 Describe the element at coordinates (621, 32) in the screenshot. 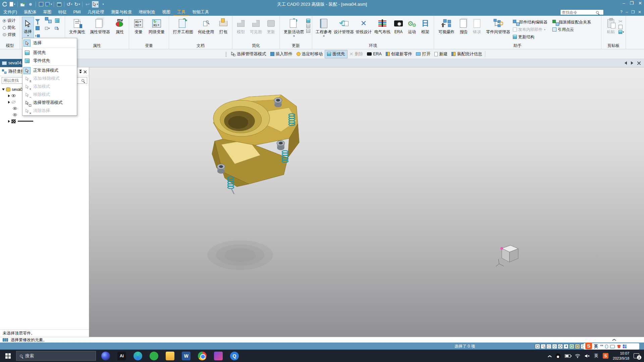

I see `paste-options-button: ▾` at that location.